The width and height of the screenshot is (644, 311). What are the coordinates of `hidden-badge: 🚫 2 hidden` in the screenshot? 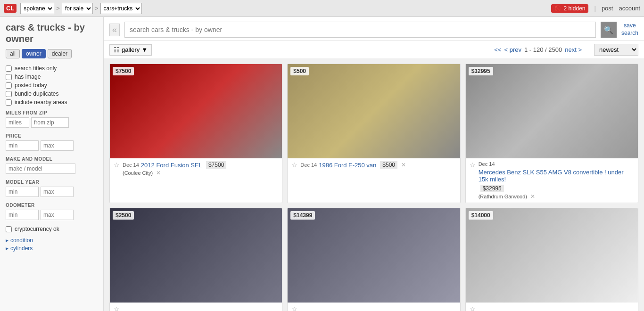 It's located at (570, 8).